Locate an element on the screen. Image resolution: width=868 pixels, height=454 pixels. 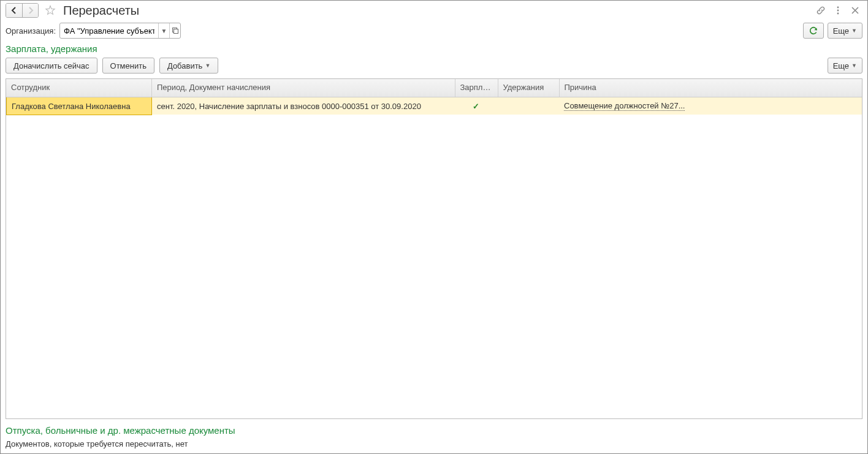
title-bar: Перерасчеты is located at coordinates (434, 11).